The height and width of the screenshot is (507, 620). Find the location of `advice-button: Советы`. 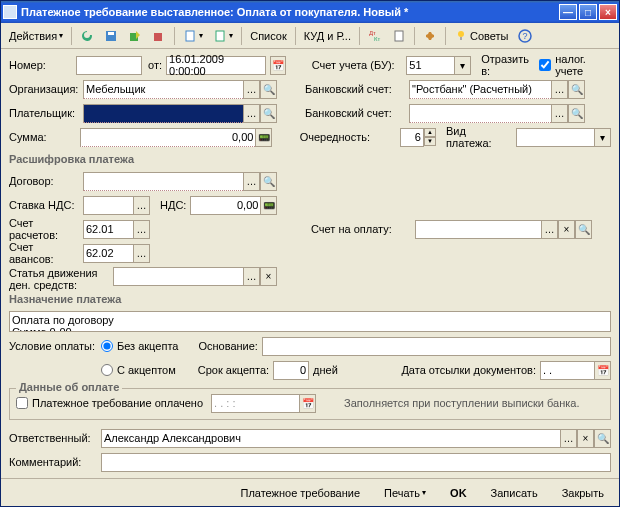

advice-button: Советы is located at coordinates (481, 36).